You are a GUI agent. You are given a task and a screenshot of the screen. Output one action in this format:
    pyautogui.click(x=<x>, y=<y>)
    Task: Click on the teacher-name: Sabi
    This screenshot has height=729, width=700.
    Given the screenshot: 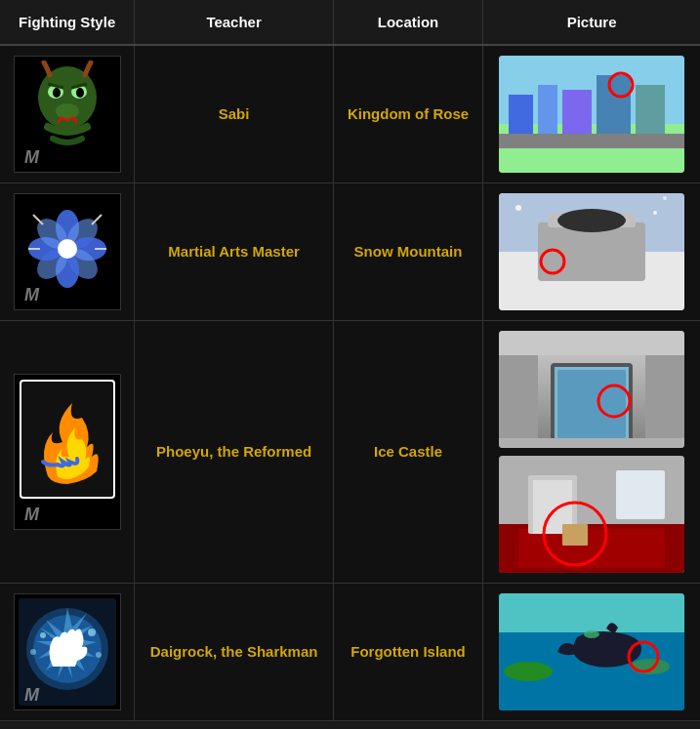 What is the action you would take?
    pyautogui.click(x=234, y=113)
    